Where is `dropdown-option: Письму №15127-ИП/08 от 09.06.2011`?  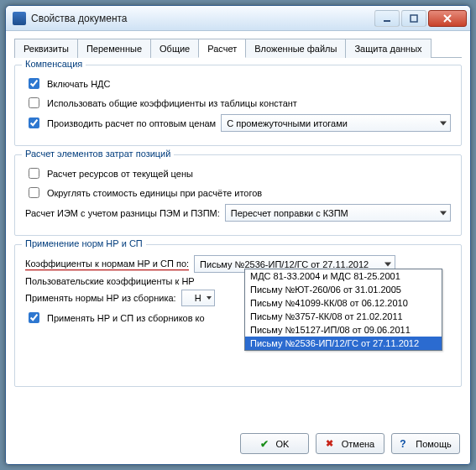 dropdown-option: Письму №15127-ИП/08 от 09.06.2011 is located at coordinates (343, 330).